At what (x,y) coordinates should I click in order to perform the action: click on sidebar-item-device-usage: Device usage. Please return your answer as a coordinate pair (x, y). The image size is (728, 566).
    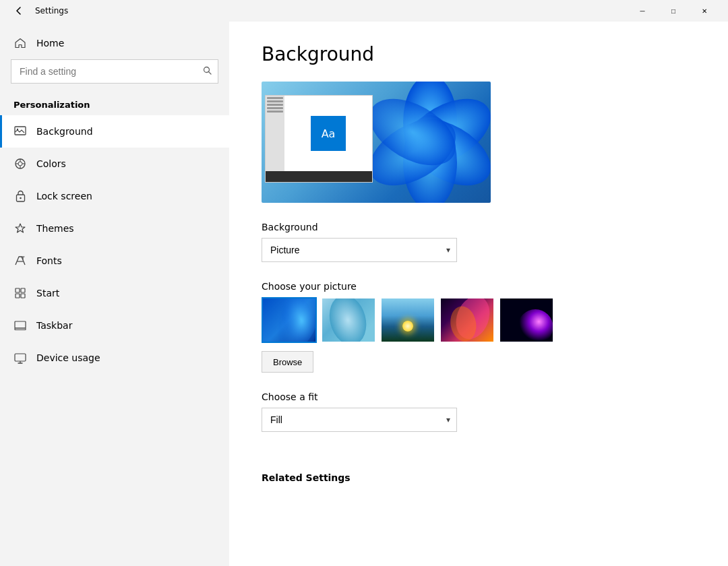
    Looking at the image, I should click on (115, 358).